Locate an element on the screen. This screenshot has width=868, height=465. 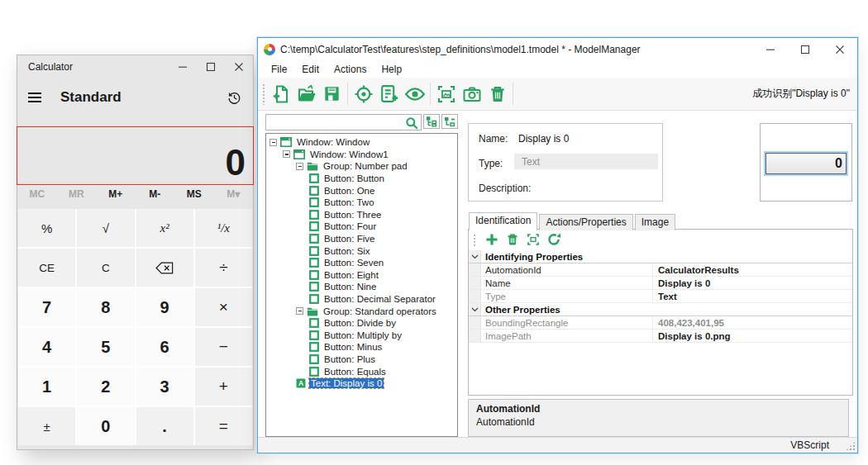
property-category-row: Identifying Properties is located at coordinates (661, 257).